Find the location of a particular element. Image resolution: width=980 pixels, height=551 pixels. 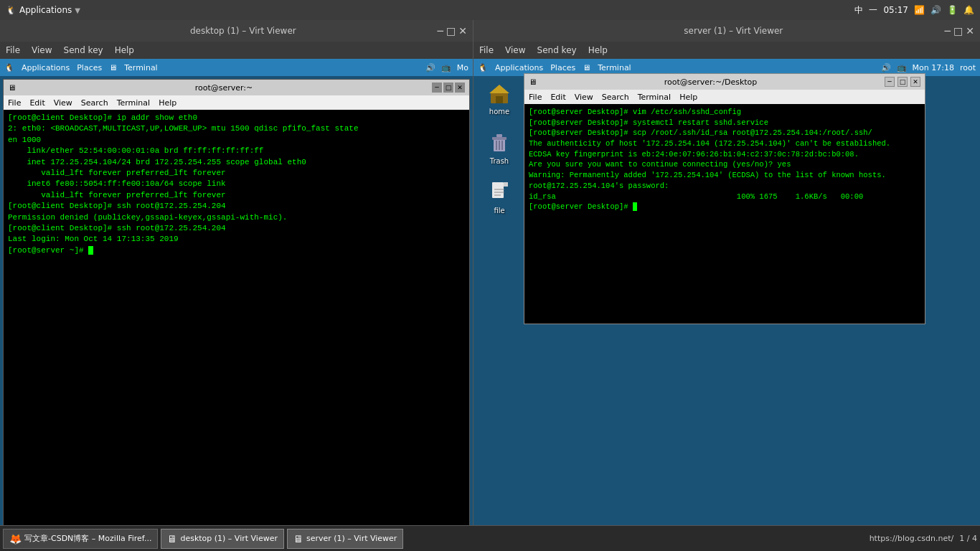

right-menu-file: File is located at coordinates (486, 50).